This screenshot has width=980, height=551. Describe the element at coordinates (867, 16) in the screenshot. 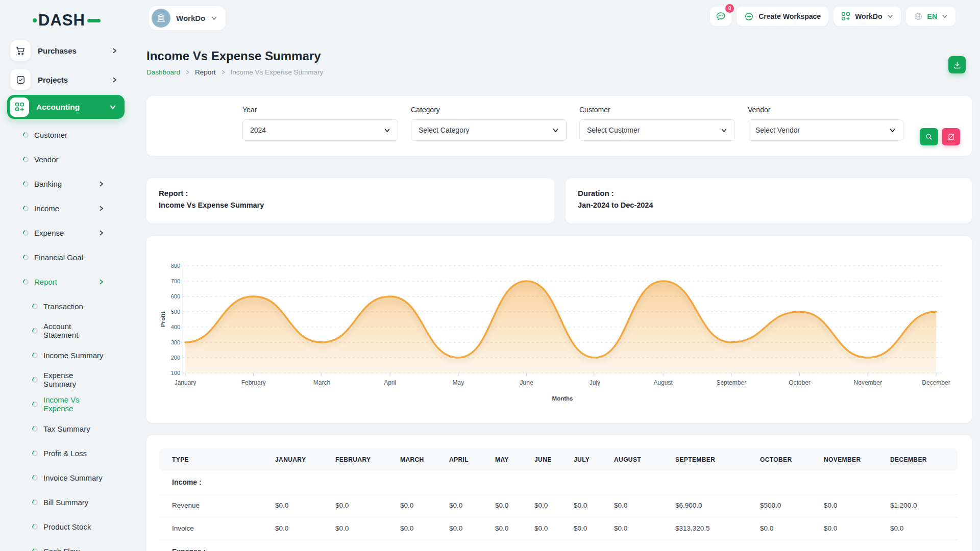

I see `workspace-menu-button: WorkDo` at that location.